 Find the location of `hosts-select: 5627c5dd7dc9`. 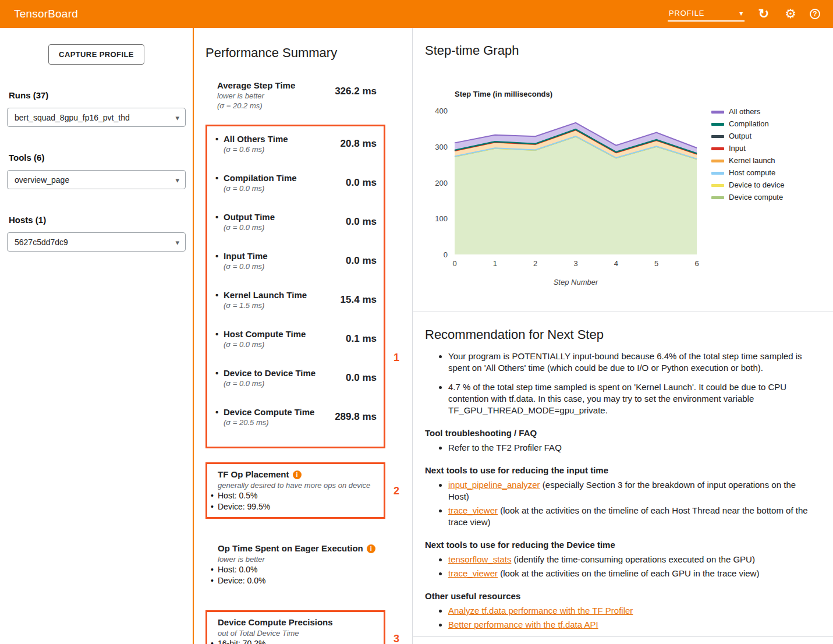

hosts-select: 5627c5dd7dc9 is located at coordinates (97, 242).